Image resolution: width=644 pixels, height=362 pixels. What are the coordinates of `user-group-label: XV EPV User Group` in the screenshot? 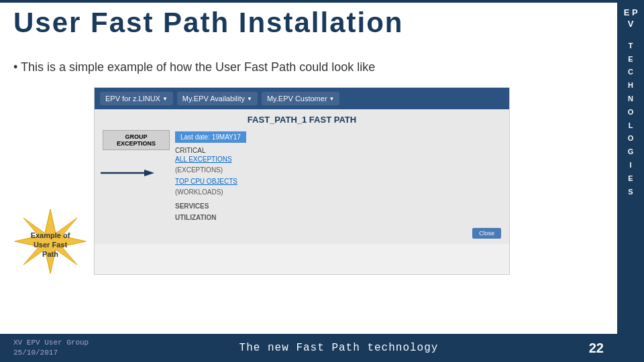 It's located at (51, 343).